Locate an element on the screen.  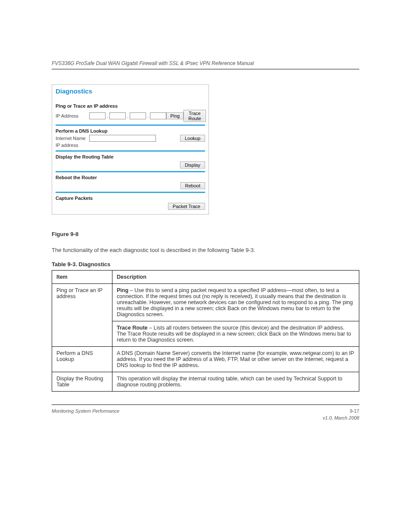
footer-date: v1.0, March 2008 is located at coordinates (341, 418).